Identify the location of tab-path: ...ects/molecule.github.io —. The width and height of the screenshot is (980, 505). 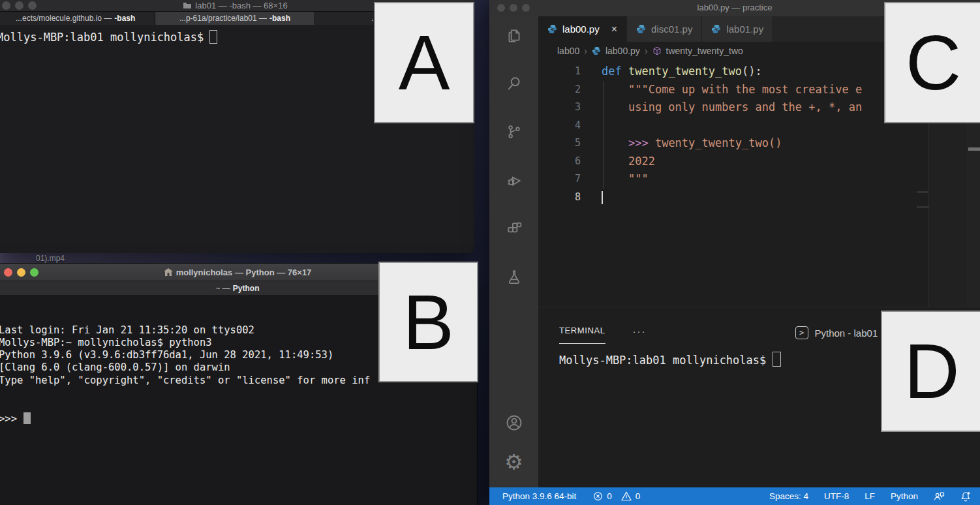
(64, 18).